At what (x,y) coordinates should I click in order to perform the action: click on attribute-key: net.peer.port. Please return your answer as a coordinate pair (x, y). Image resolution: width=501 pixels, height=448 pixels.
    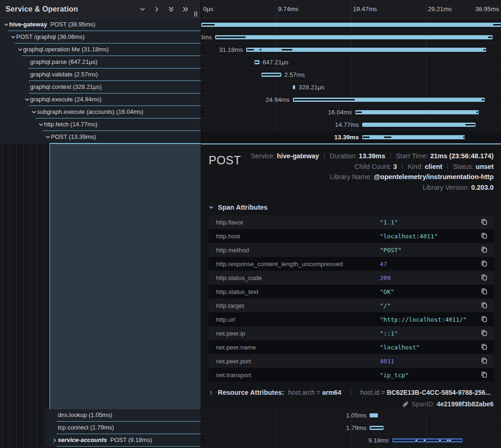
    Looking at the image, I should click on (294, 361).